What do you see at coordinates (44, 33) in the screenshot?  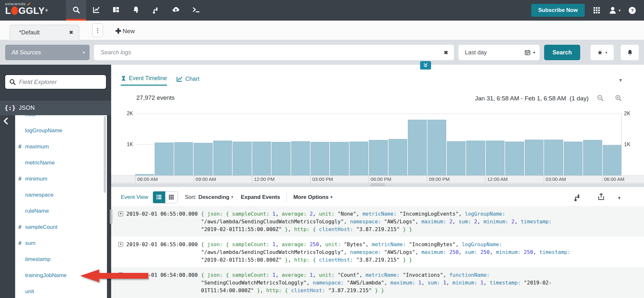 I see `tab-default-label: *Default` at bounding box center [44, 33].